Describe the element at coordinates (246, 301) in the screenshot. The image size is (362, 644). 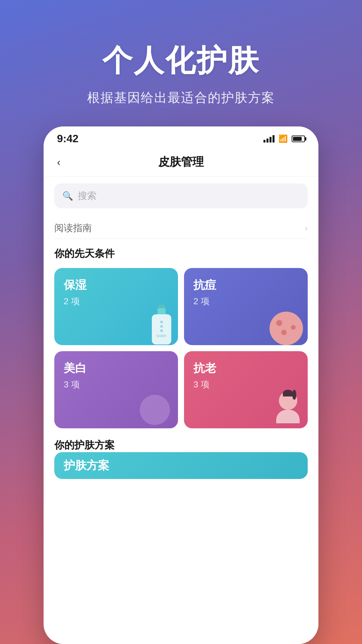
I see `card-acne-count: 2 项` at that location.